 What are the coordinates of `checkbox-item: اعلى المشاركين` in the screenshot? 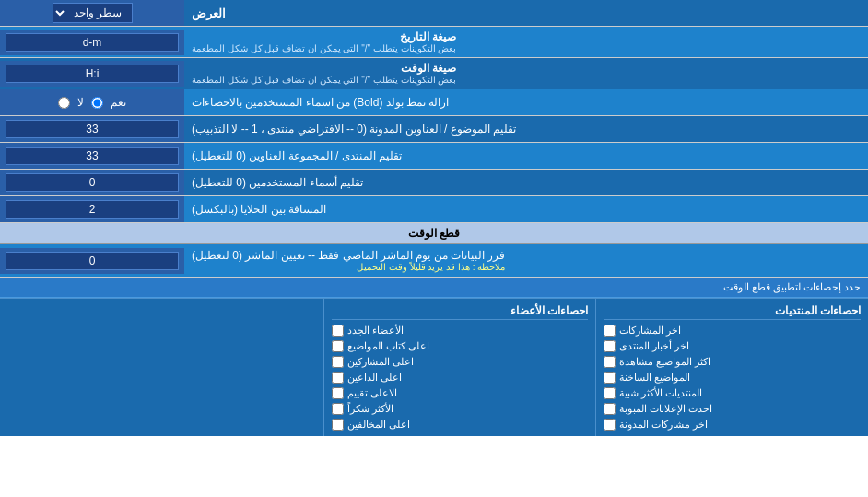 It's located at (461, 361).